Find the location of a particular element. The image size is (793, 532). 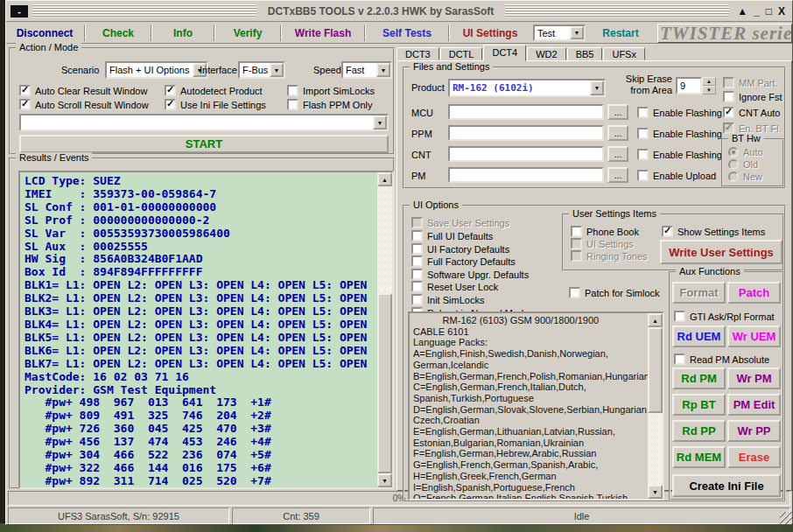

import-simlocks-checkbox: Import SimLocks is located at coordinates (331, 91).